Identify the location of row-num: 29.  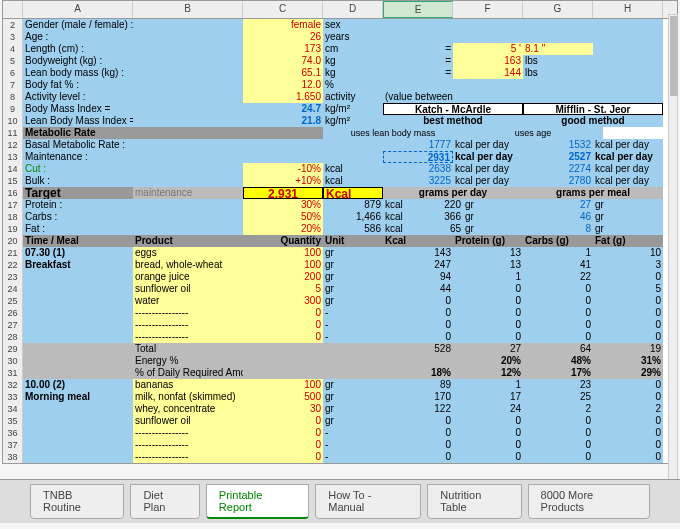
(13, 349).